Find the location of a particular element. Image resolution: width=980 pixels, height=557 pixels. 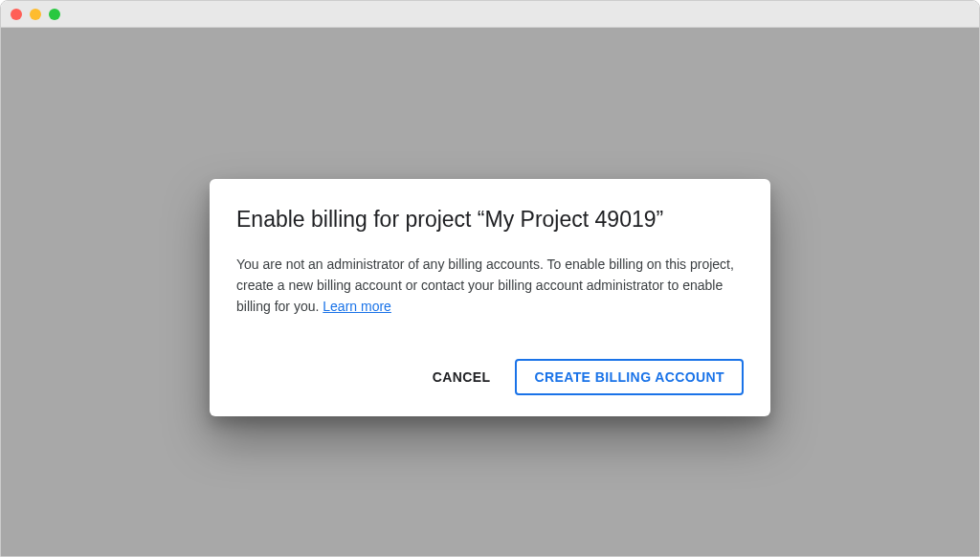

dialog-body-text: You are not an administrator of any bill… is located at coordinates (485, 285).